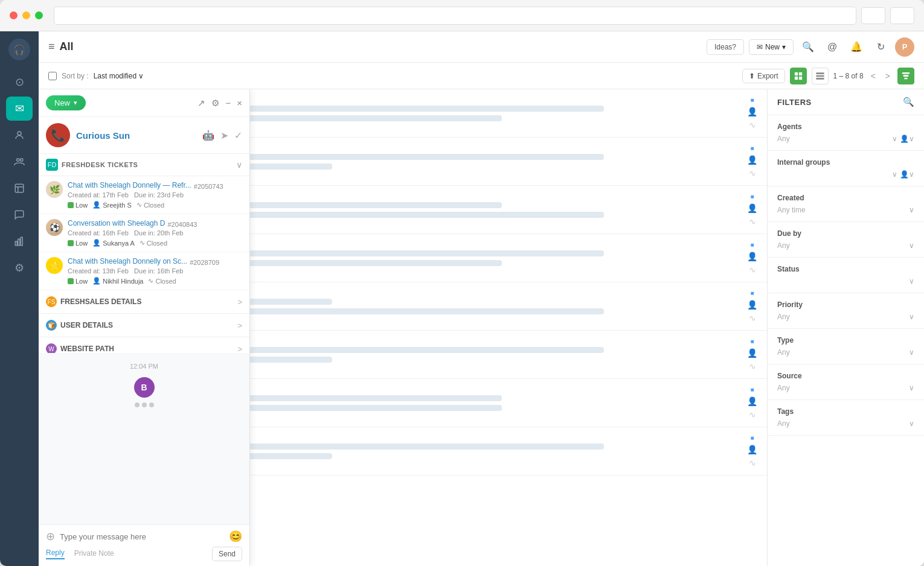  I want to click on user-details-chevron: >, so click(240, 326).